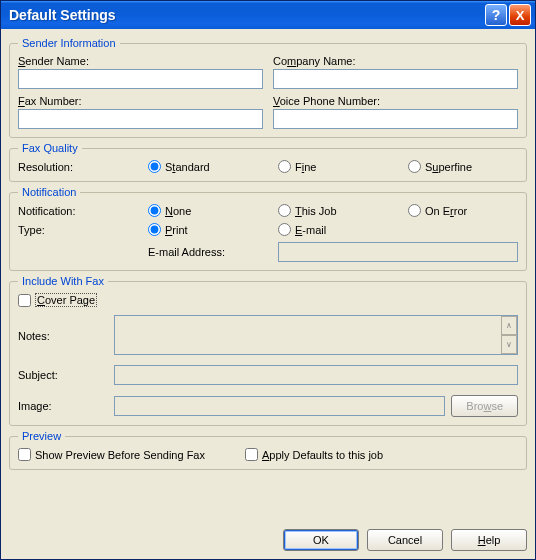 The image size is (536, 560). Describe the element at coordinates (42, 436) in the screenshot. I see `preview-legend: Preview` at that location.